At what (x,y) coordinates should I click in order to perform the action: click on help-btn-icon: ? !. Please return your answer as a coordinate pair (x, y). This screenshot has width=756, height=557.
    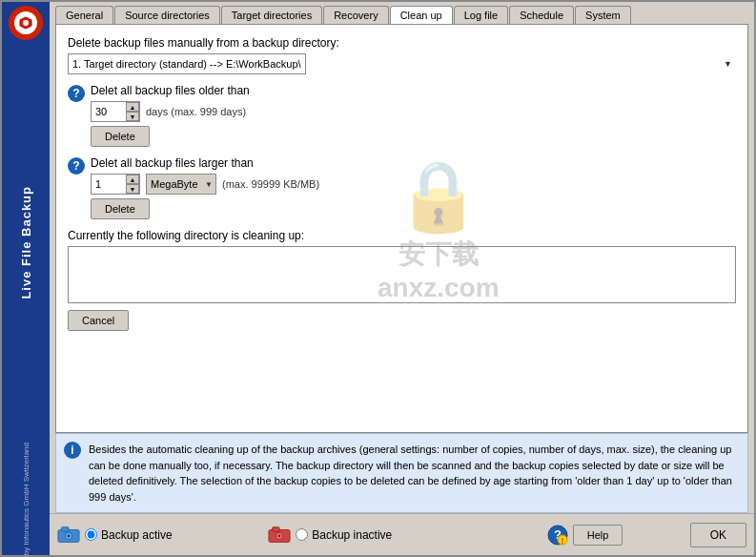
    Looking at the image, I should click on (558, 535).